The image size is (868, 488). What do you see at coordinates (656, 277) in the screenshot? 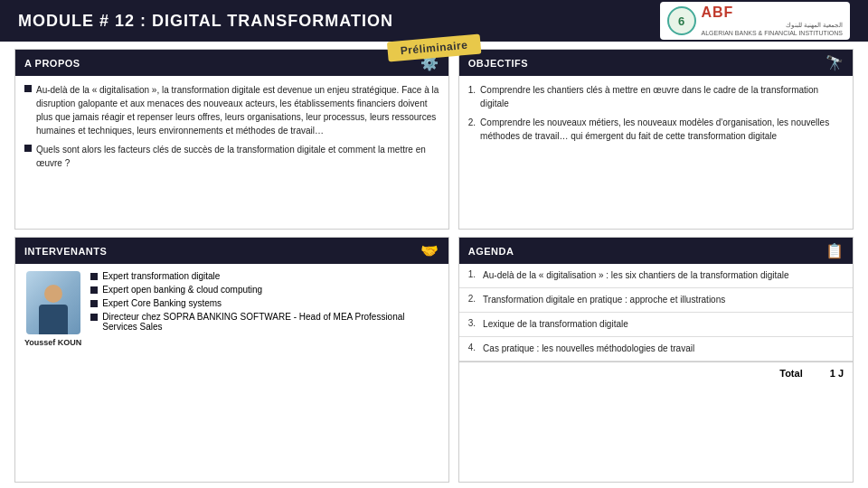
I see `agenda-item-1: 1. Au-delà de la « digitalisation » : le…` at bounding box center [656, 277].